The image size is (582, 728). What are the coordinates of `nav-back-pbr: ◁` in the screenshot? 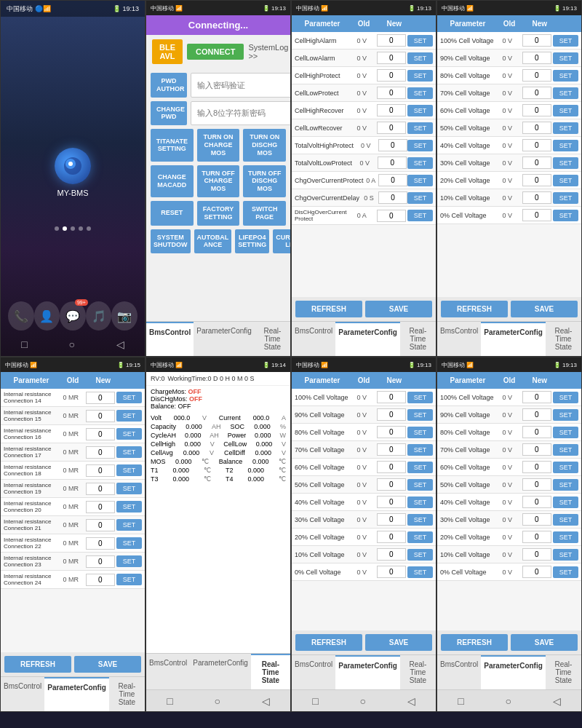 It's located at (557, 701).